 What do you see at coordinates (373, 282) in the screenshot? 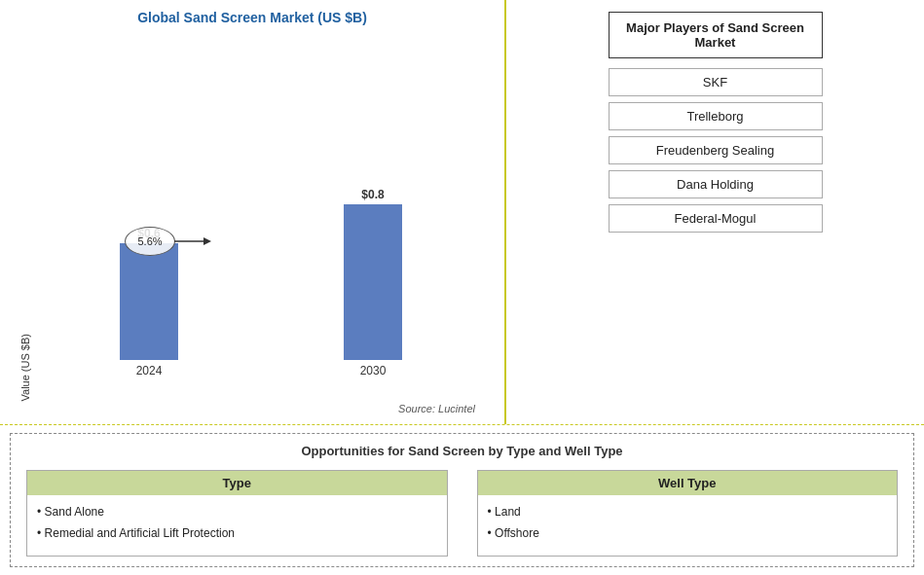
I see `bar-2030` at bounding box center [373, 282].